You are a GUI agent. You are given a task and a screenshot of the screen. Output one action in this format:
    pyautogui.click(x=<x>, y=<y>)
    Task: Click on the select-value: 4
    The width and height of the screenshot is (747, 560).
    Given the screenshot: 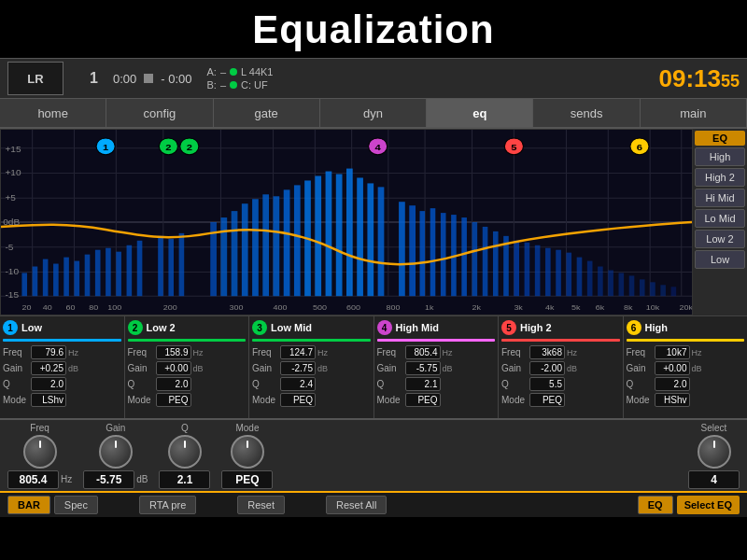 What is the action you would take?
    pyautogui.click(x=713, y=480)
    